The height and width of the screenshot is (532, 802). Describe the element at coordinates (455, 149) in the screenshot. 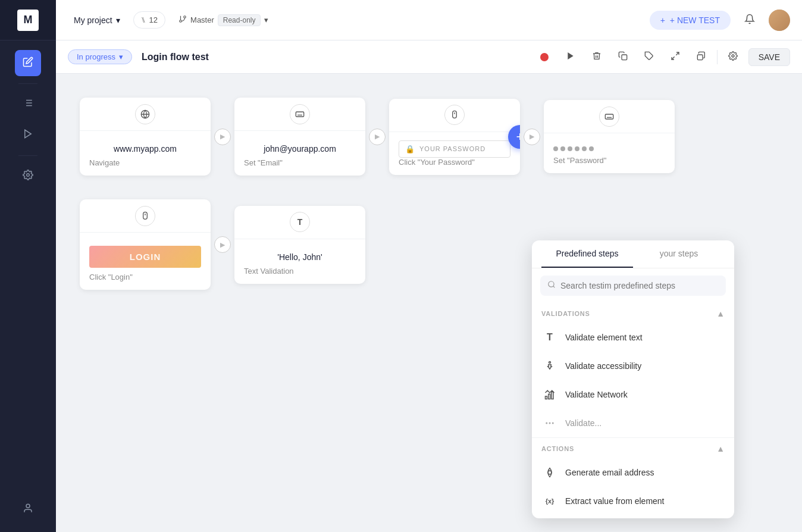

I see `password-field-preview: 🔒 YOUR PASSWORD` at that location.